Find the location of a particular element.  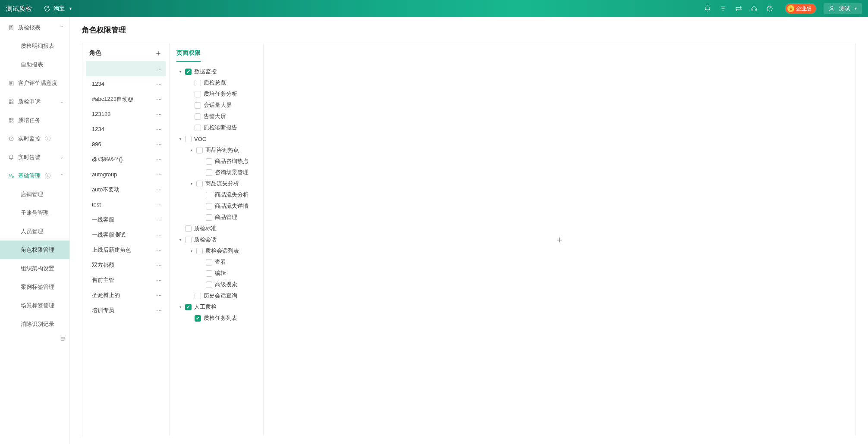

role-item: autogroup⋮ is located at coordinates (126, 174).